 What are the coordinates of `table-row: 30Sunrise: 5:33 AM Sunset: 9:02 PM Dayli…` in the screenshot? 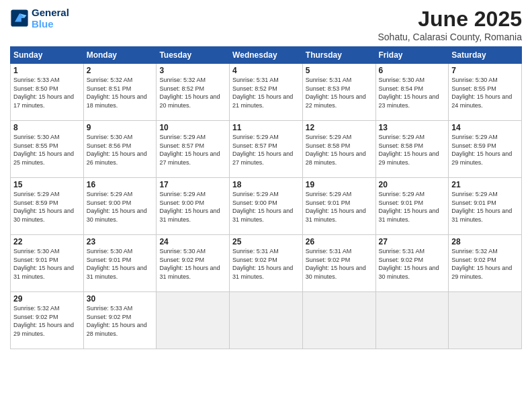 It's located at (120, 321).